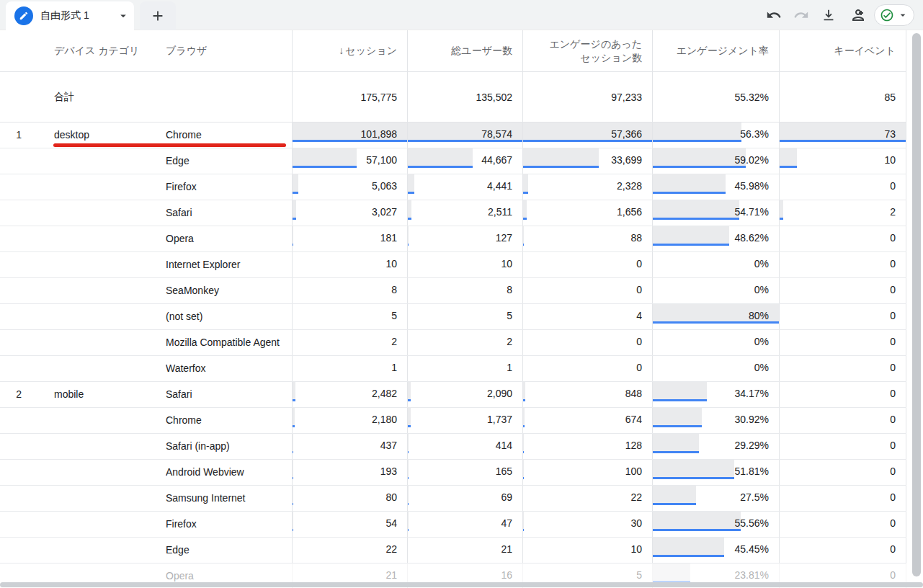 Image resolution: width=923 pixels, height=588 pixels. Describe the element at coordinates (229, 239) in the screenshot. I see `browser-cell: Opera` at that location.